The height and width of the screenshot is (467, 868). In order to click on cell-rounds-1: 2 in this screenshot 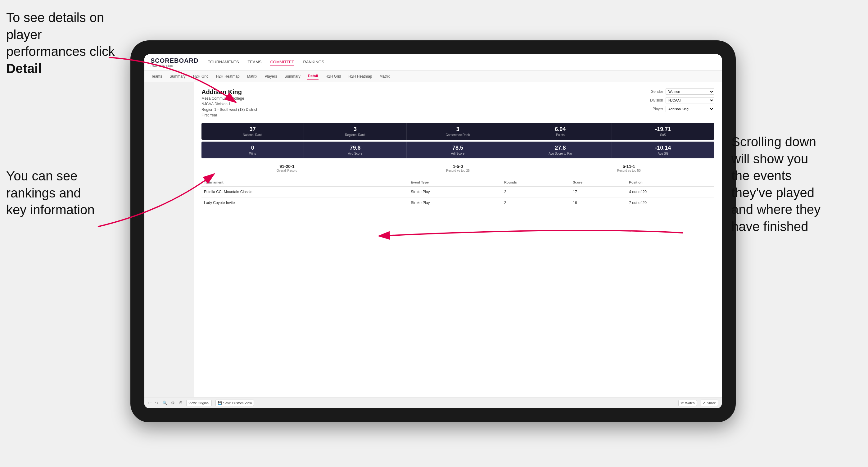, I will do `click(536, 192)`.